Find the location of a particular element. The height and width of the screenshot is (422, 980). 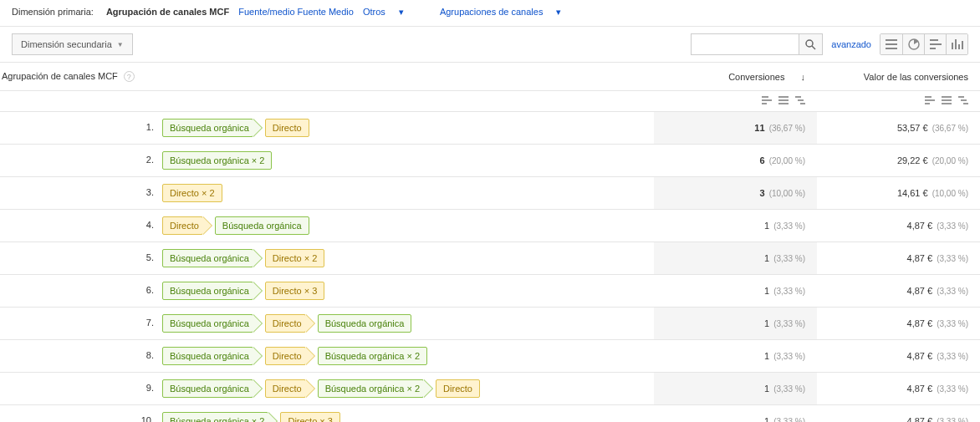

table-row: 7.Búsqueda orgánicaDirectoBúsqueda orgán… is located at coordinates (490, 324).